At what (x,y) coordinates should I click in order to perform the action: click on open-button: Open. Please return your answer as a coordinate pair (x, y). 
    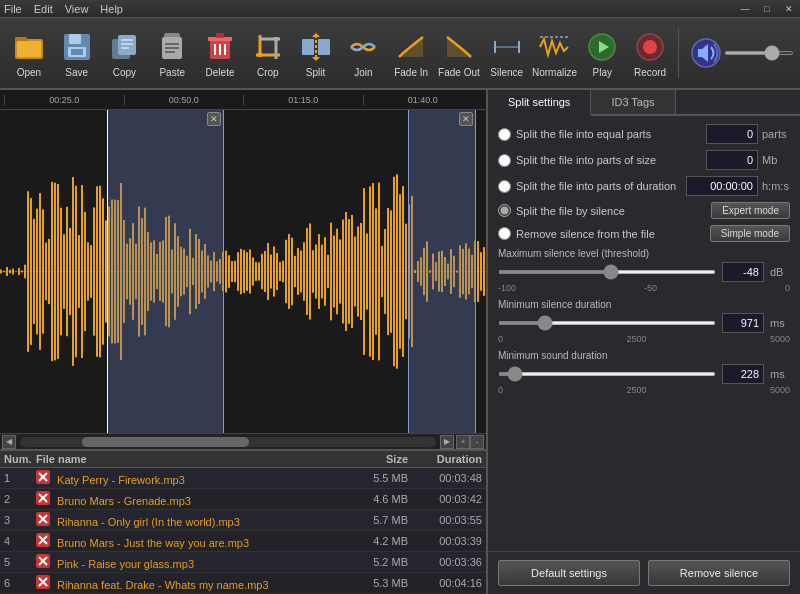
    Looking at the image, I should click on (29, 53).